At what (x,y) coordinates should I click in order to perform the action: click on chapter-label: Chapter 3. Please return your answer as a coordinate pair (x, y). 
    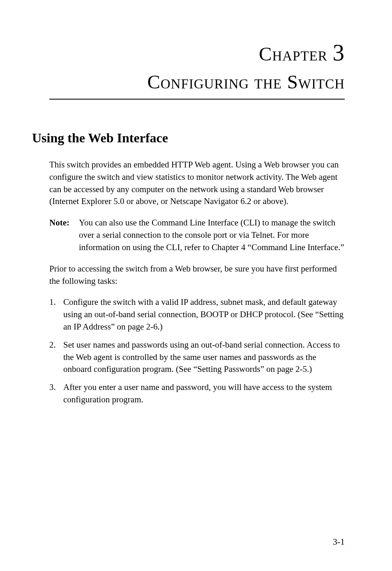
    Looking at the image, I should click on (197, 53).